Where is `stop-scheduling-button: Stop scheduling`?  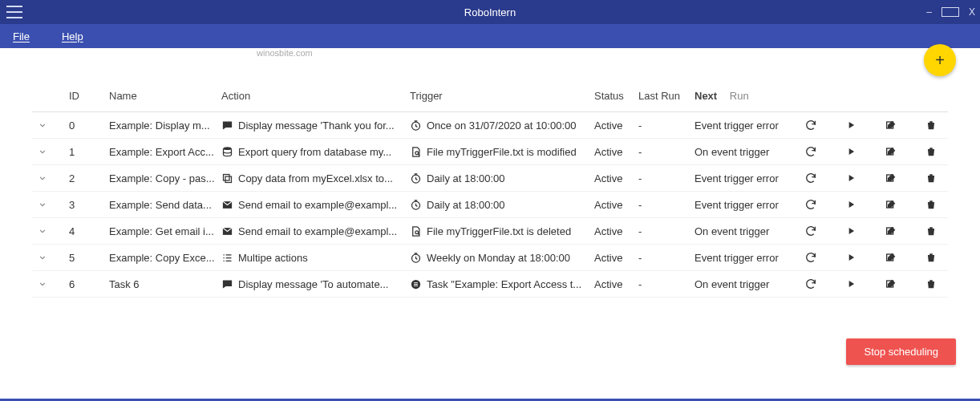
stop-scheduling-button: Stop scheduling is located at coordinates (901, 351).